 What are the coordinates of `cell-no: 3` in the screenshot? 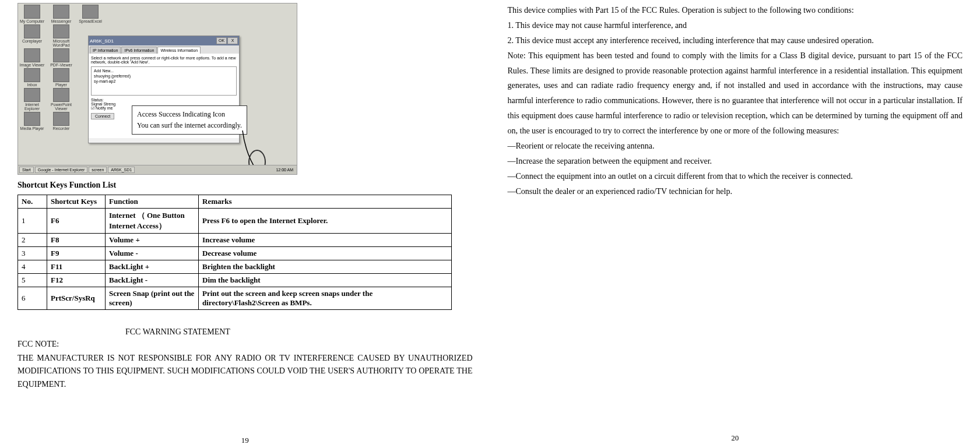 It's located at (33, 254).